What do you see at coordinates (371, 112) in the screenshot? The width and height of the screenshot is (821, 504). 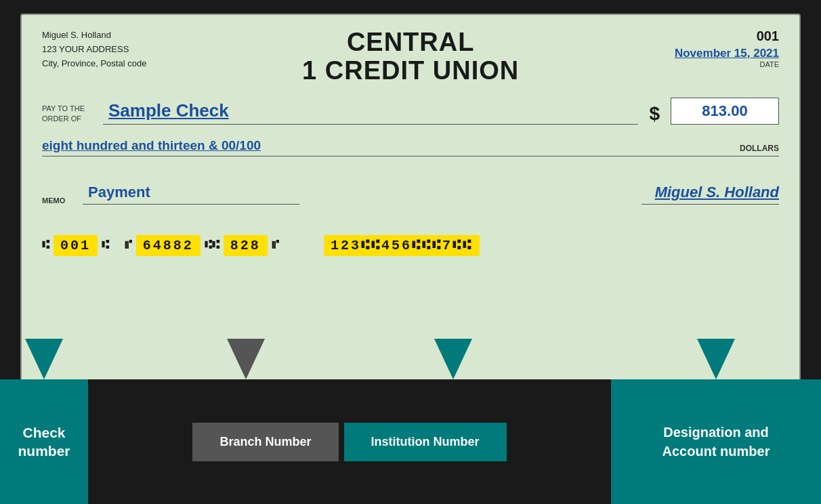 I see `pay-to-line: Sample Check` at bounding box center [371, 112].